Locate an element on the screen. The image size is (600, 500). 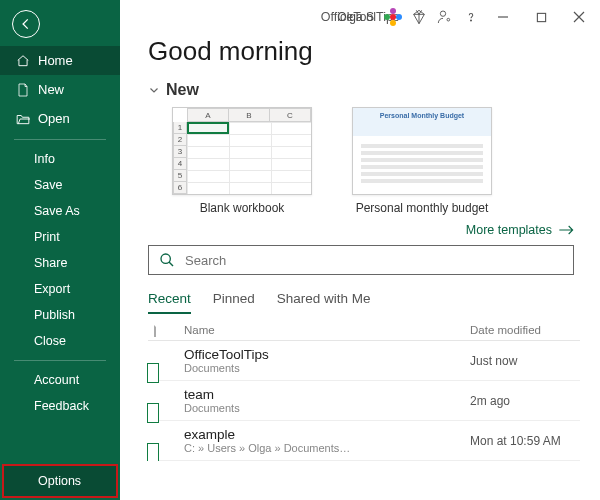
nav-share: Share is located at coordinates (60, 263).